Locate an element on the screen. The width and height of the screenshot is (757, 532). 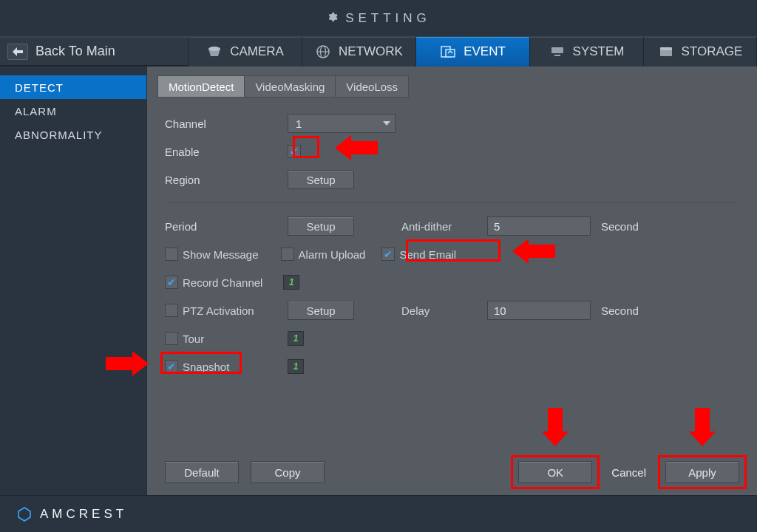
nav-tab-storage: STORAGE is located at coordinates (700, 52).